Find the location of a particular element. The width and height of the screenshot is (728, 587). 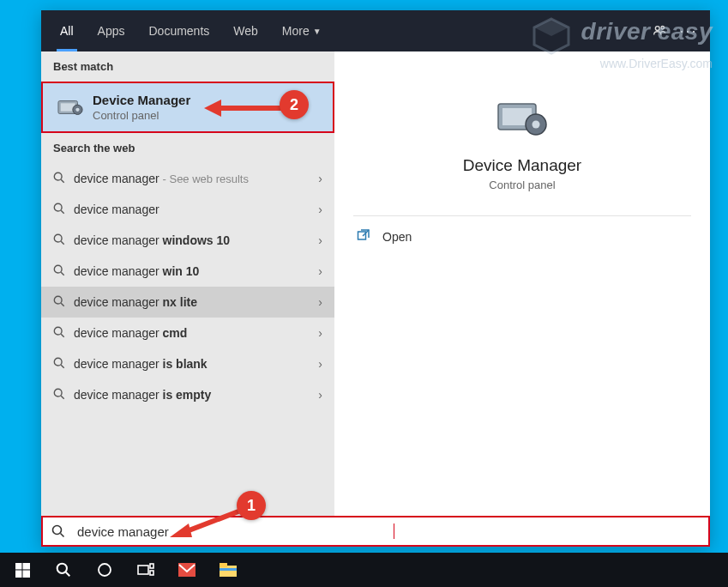

web-result-item: device manager is blank› is located at coordinates (188, 364).